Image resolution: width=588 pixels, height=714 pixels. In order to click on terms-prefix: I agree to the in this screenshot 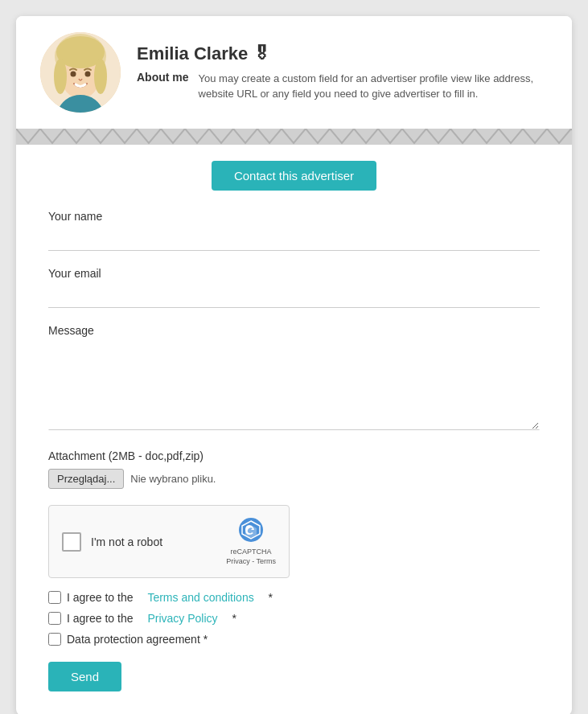, I will do `click(100, 597)`.